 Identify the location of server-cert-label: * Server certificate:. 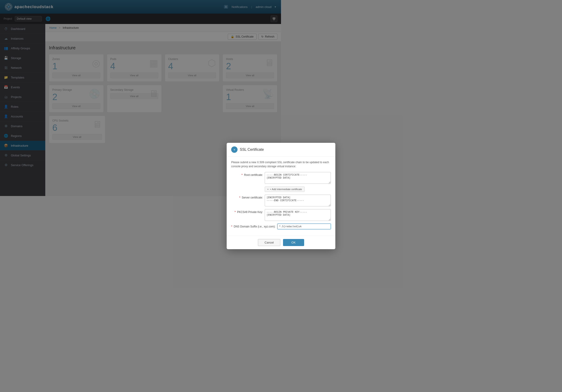
(247, 195).